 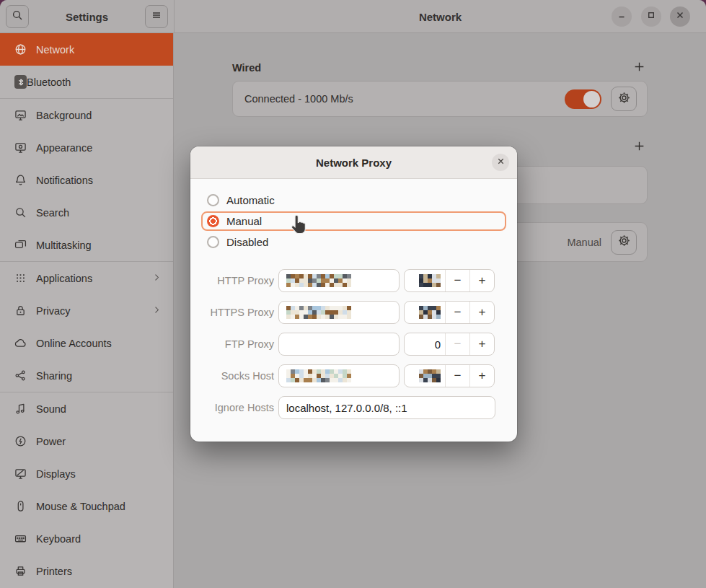 What do you see at coordinates (583, 100) in the screenshot?
I see `wired-toggle` at bounding box center [583, 100].